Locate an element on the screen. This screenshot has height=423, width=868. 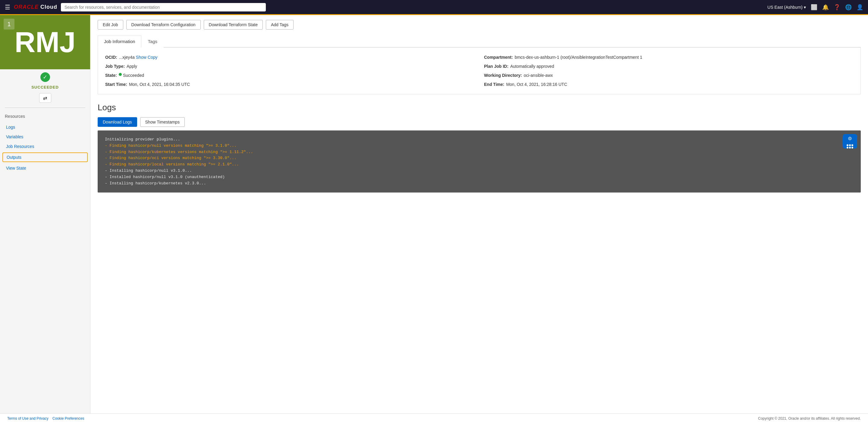
sidebar-item-job-resources: Job Resources is located at coordinates (45, 146).